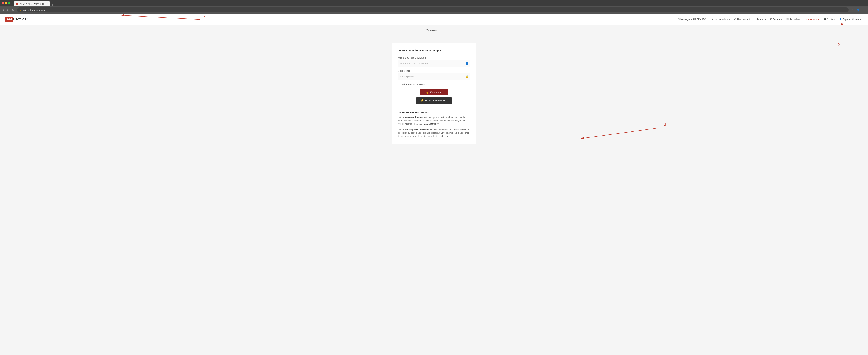 The image size is (868, 355). I want to click on show-password-checkbox, so click(399, 84).